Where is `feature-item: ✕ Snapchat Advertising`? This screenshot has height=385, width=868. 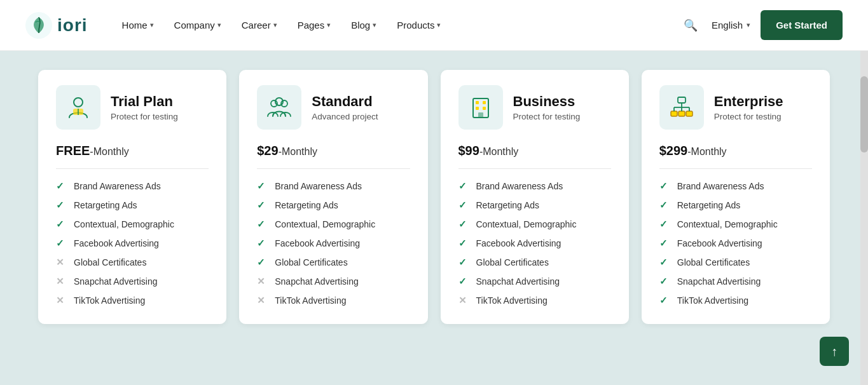 feature-item: ✕ Snapchat Advertising is located at coordinates (333, 281).